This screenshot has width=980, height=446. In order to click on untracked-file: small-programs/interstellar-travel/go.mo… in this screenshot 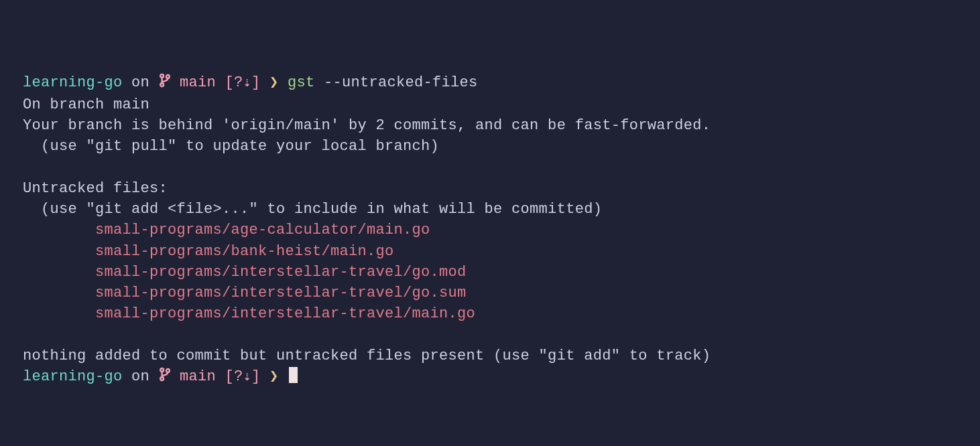, I will do `click(245, 272)`.